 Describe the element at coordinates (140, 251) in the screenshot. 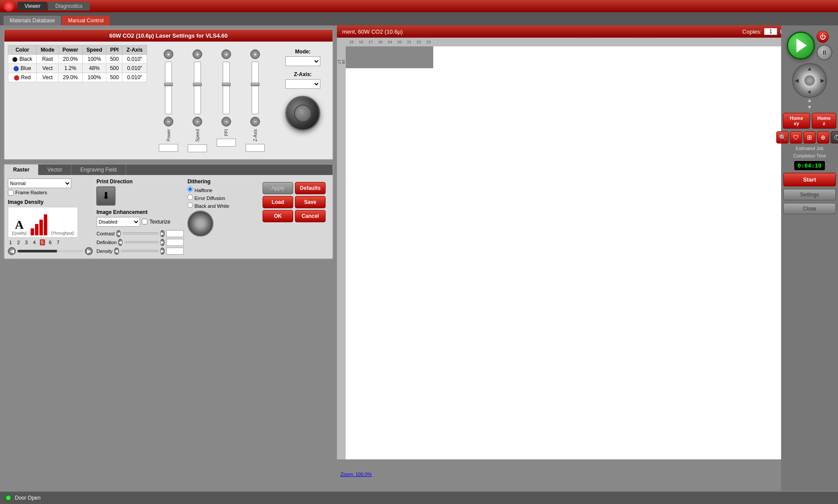

I see `density-row: Density ◀ ▶` at that location.